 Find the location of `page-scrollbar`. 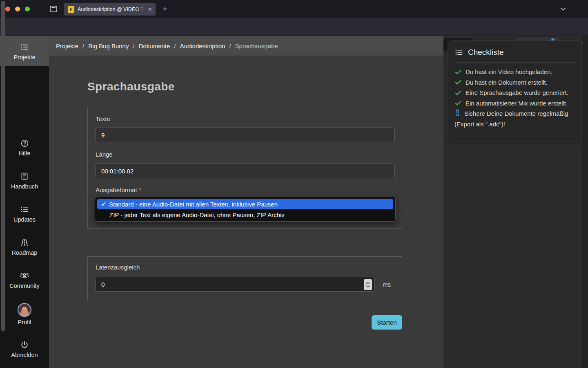

page-scrollbar is located at coordinates (585, 202).